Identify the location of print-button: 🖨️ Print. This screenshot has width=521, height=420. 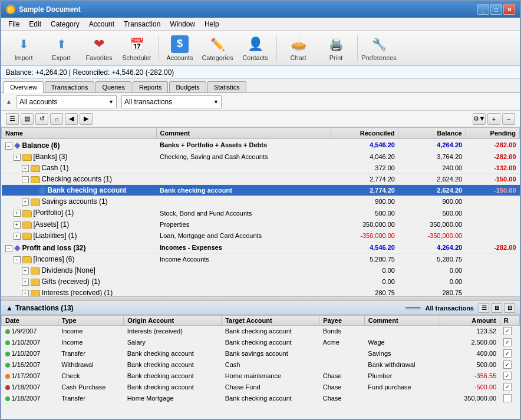
(336, 48).